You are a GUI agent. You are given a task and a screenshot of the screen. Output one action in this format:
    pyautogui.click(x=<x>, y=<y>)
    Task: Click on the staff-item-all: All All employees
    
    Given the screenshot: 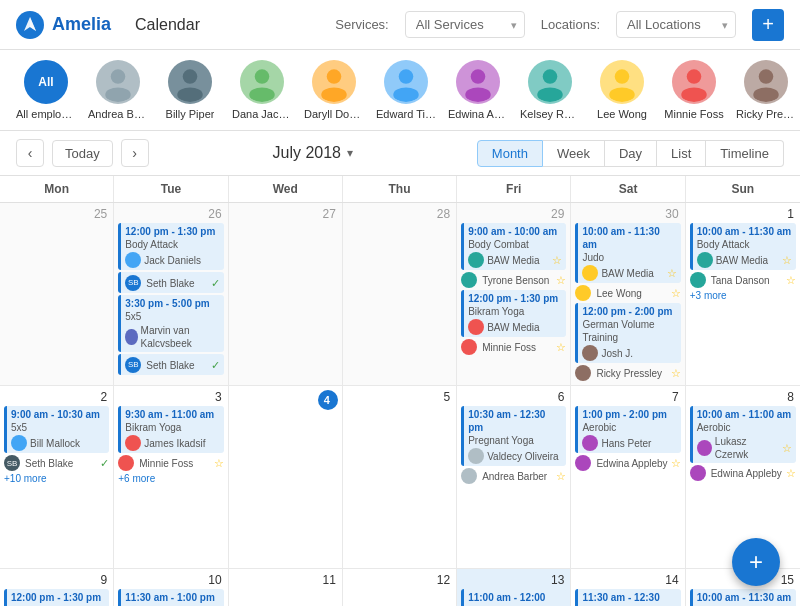 What is the action you would take?
    pyautogui.click(x=46, y=90)
    